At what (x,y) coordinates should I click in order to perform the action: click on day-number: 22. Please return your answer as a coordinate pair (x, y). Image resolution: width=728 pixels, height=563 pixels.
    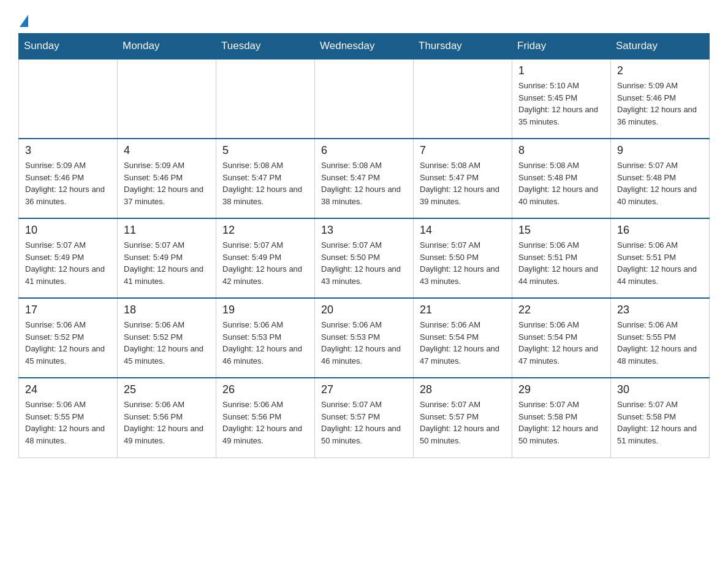
    Looking at the image, I should click on (561, 310).